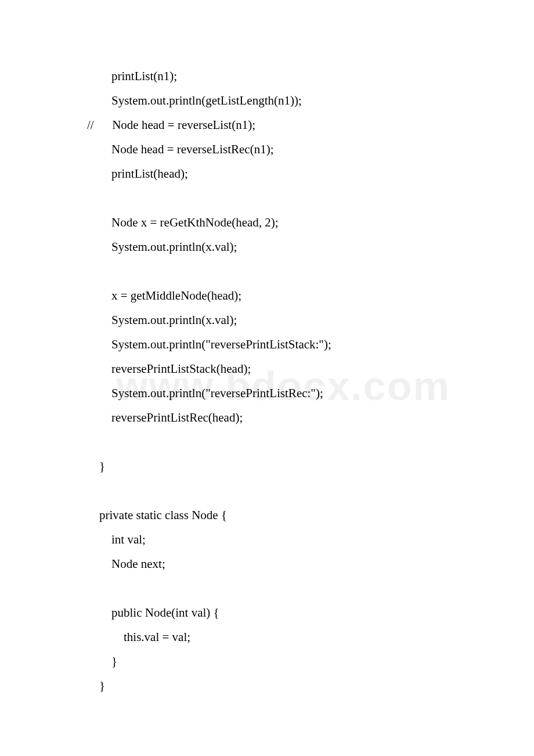 The image size is (534, 756). What do you see at coordinates (267, 637) in the screenshot?
I see `code-line: this.val = val;` at bounding box center [267, 637].